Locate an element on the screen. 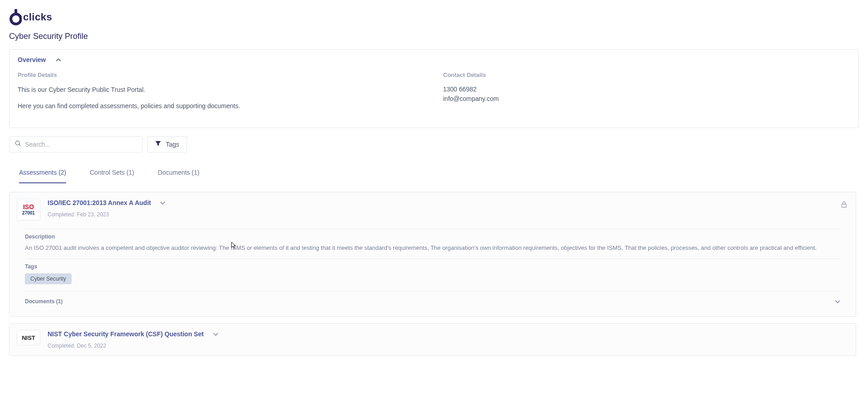  brand-logo: clicks is located at coordinates (434, 17).